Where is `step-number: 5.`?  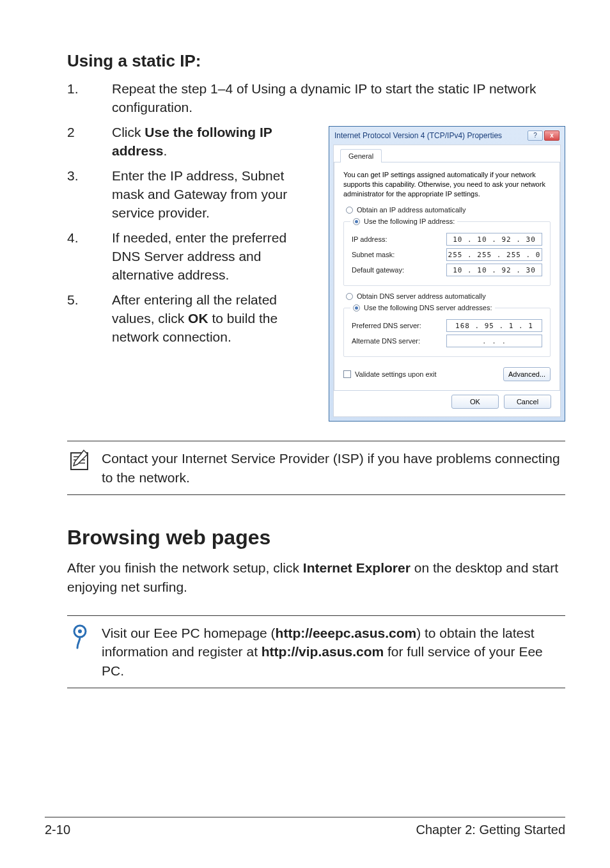 step-number: 5. is located at coordinates (80, 319).